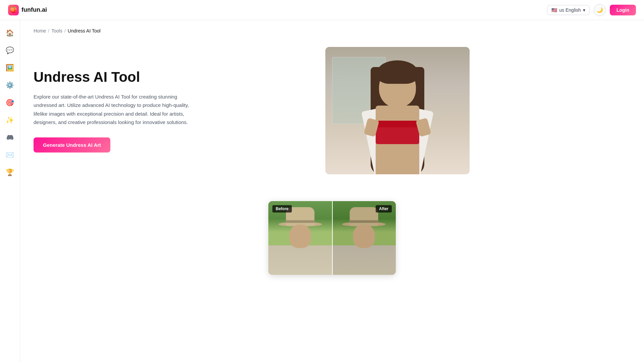 The image size is (644, 362). Describe the element at coordinates (332, 238) in the screenshot. I see `comparison-container: Before After` at that location.